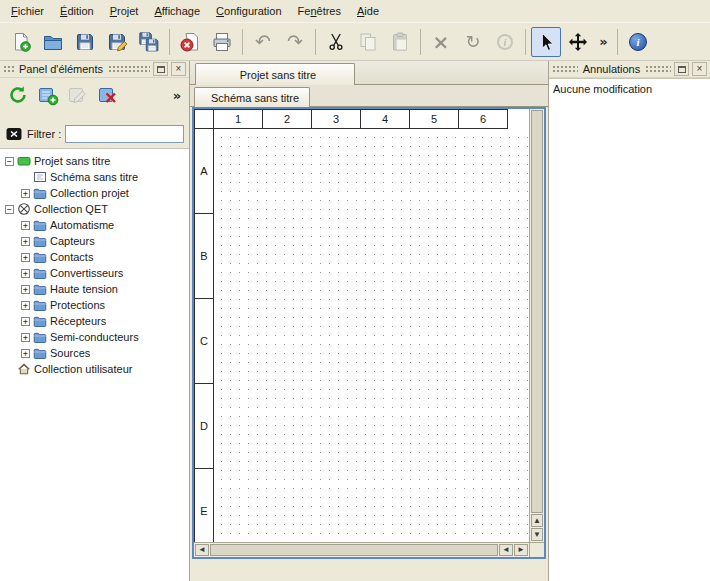 This screenshot has height=581, width=710. I want to click on save-as-icon, so click(117, 42).